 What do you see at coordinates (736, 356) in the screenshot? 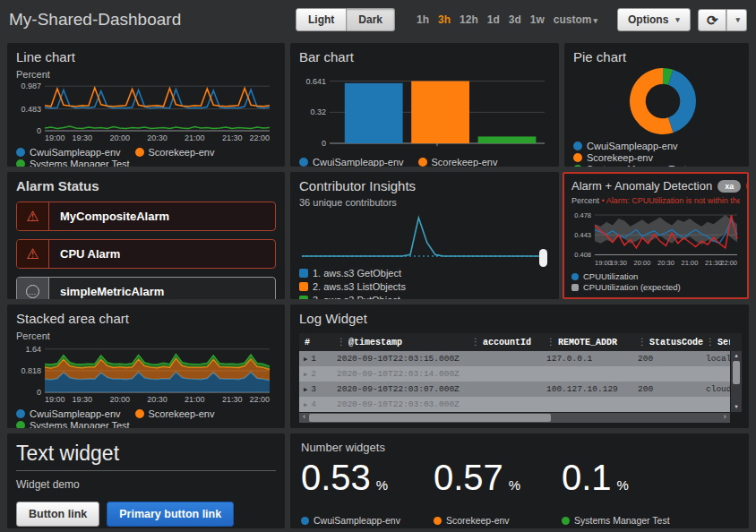
I see `scroll-up-icon: ▲` at bounding box center [736, 356].